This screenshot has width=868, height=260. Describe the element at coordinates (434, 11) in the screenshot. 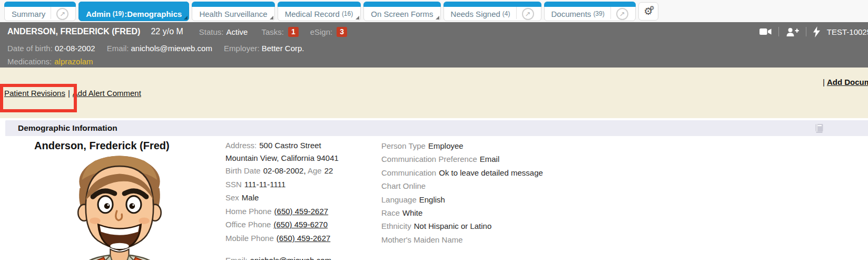

I see `chart-tab-bar: Summary ↗ Admin (19) :Demographics Healt…` at that location.